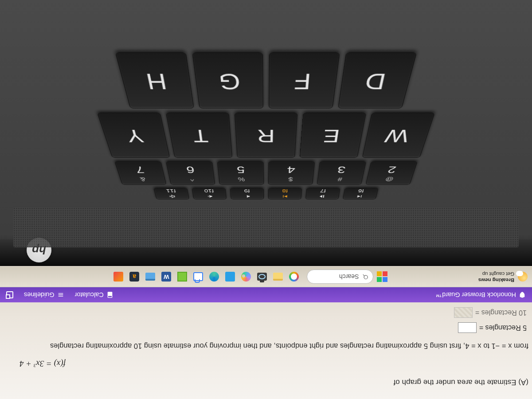  I want to click on amazon-icon: a, so click(134, 277).